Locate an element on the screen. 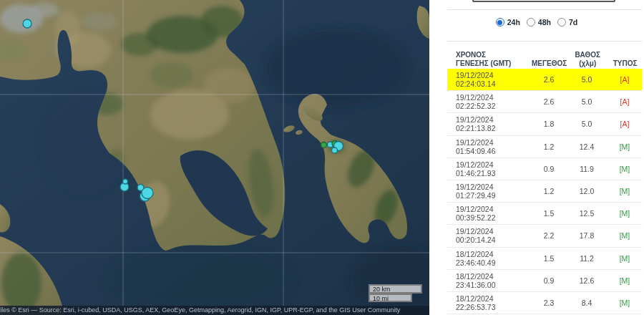 The height and width of the screenshot is (315, 644). event-time: 19/12/2024 02:24:03.14 is located at coordinates (489, 79).